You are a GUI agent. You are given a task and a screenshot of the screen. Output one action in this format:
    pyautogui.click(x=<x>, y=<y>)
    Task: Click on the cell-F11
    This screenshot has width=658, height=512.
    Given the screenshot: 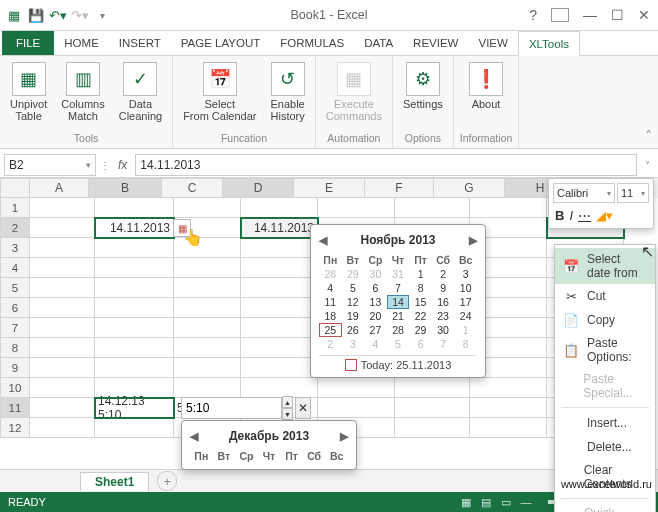 What is the action you would take?
    pyautogui.click(x=432, y=408)
    